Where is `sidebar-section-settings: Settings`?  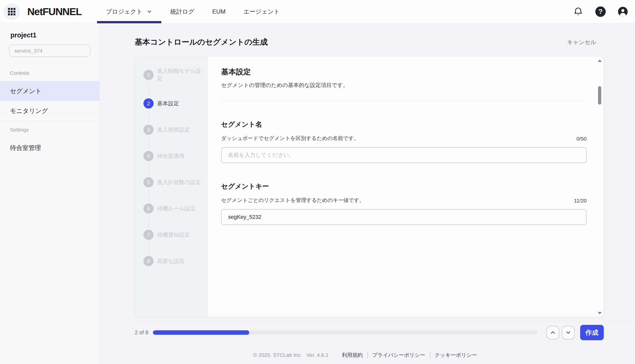
sidebar-section-settings: Settings is located at coordinates (50, 130).